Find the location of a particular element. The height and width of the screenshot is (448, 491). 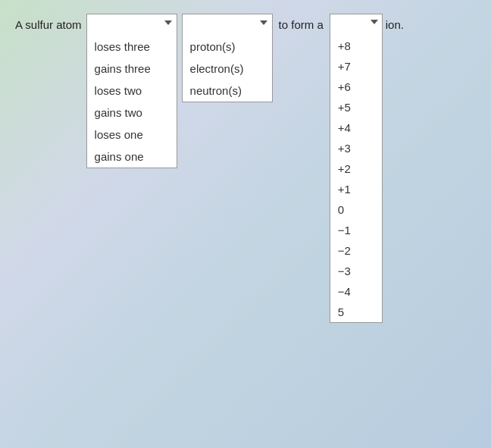

action-dropdown-item-5: loses one is located at coordinates (132, 135).